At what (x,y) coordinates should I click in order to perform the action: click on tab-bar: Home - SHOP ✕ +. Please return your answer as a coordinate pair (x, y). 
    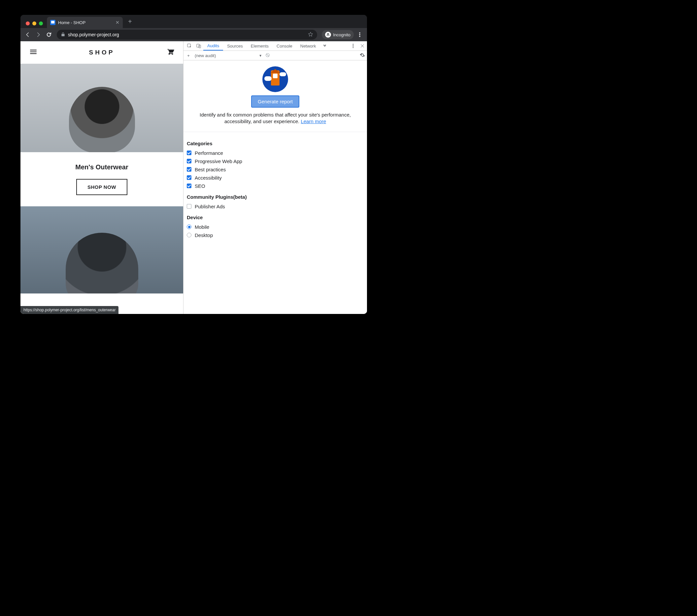
    Looking at the image, I should click on (194, 21).